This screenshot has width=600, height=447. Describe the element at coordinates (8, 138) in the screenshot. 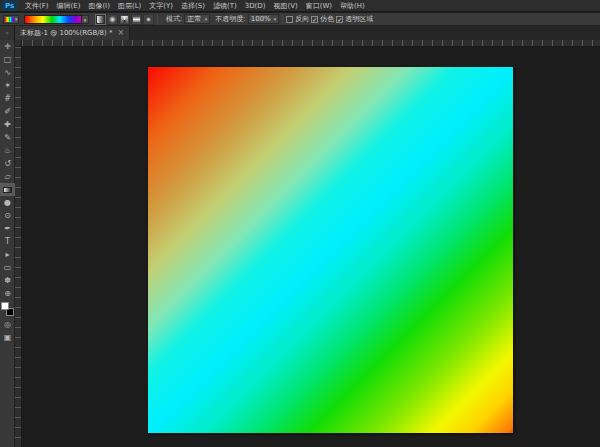

I see `brush-tool: ✎` at that location.